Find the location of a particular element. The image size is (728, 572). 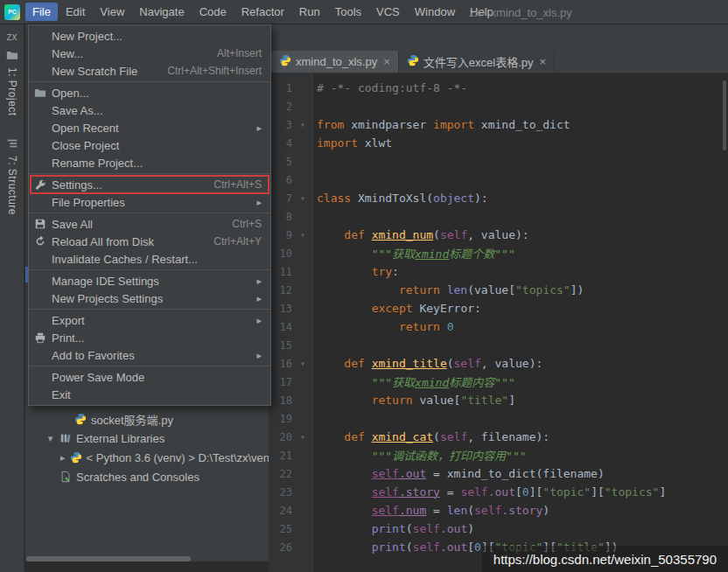

menu-item-open: Open... is located at coordinates (150, 93).